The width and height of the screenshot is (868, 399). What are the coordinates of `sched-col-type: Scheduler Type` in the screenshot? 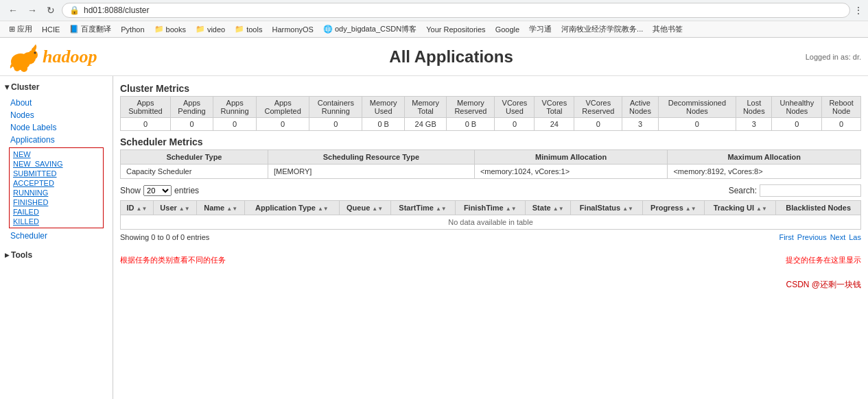 It's located at (195, 158).